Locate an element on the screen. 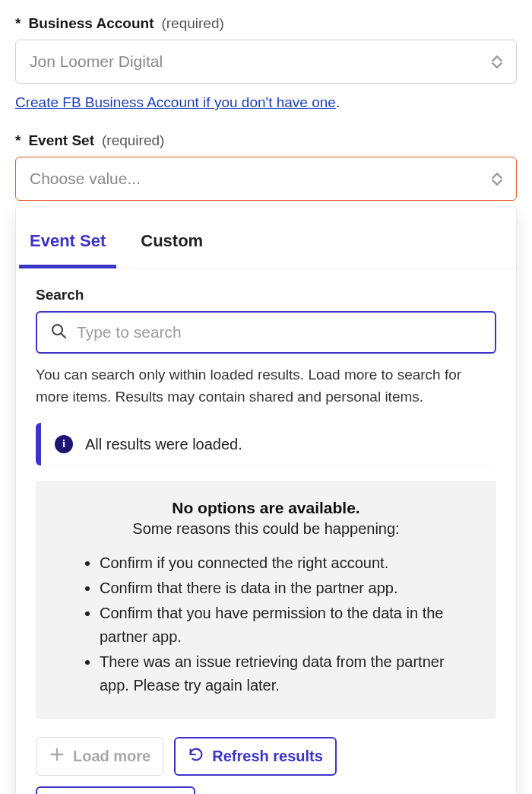 This screenshot has width=532, height=794. no-options-reasons: Confirm if you connected the right accou… is located at coordinates (266, 624).